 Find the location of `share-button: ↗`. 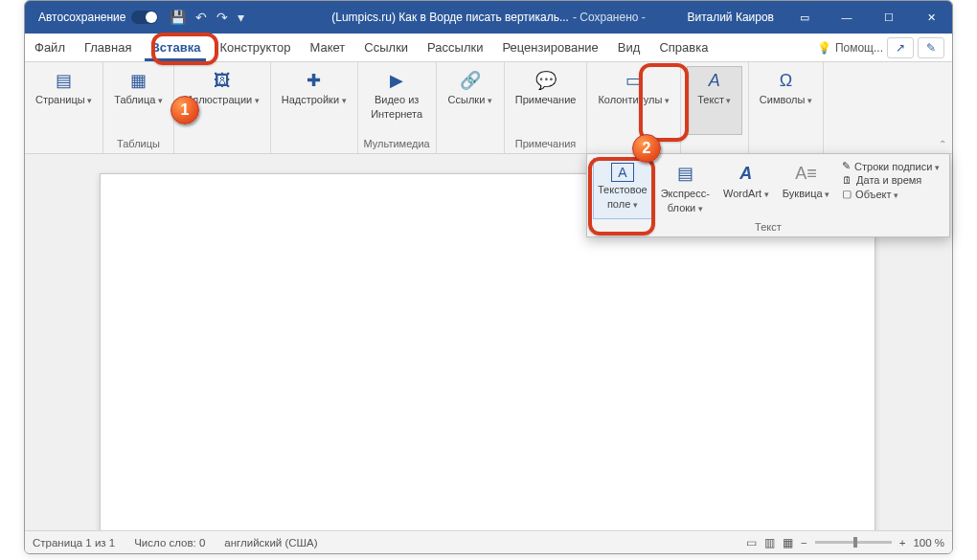

share-button: ↗ is located at coordinates (900, 48).